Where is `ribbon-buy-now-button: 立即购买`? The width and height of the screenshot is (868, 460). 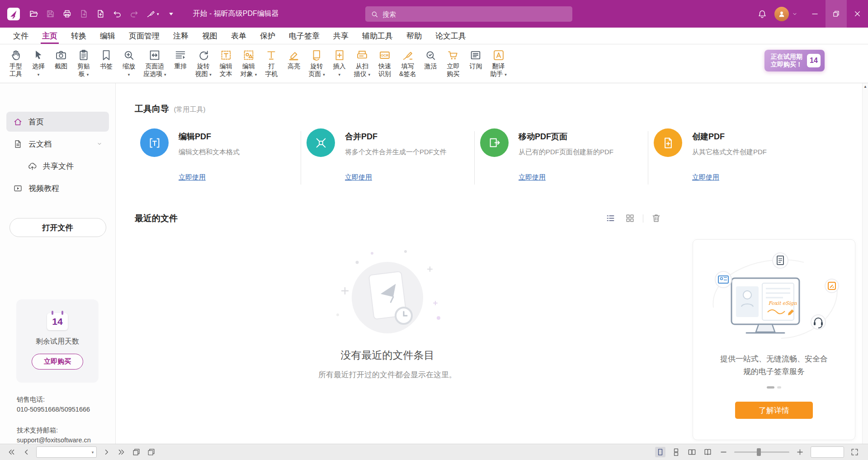
ribbon-buy-now-button: 立即购买 is located at coordinates (453, 63).